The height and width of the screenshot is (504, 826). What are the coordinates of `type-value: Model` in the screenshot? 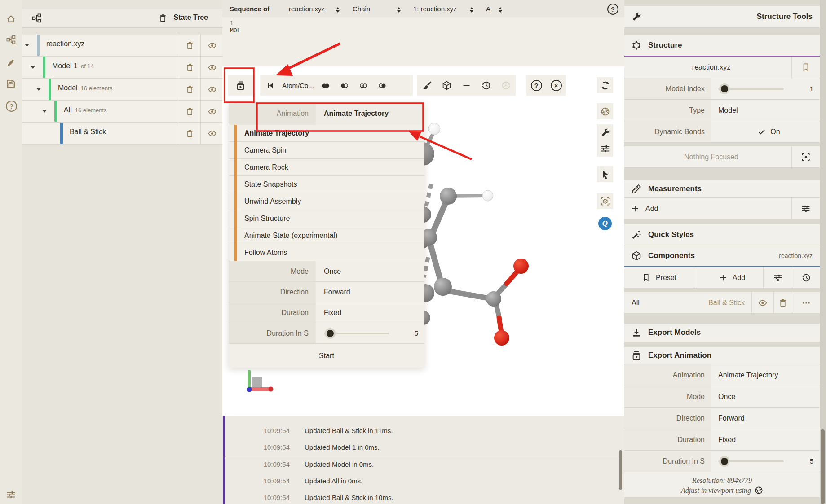 It's located at (765, 110).